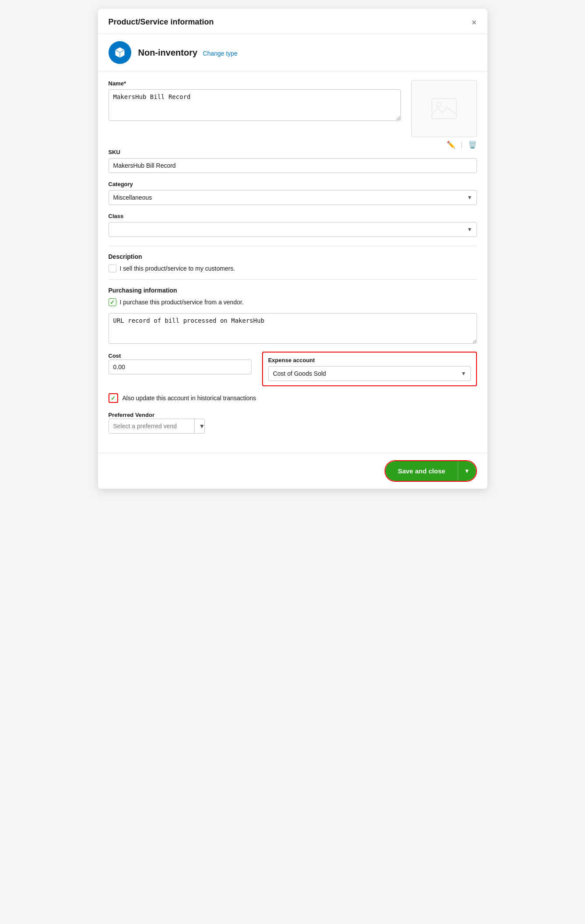  I want to click on preferred-vendor-group: Preferred Vendor ▼, so click(293, 422).